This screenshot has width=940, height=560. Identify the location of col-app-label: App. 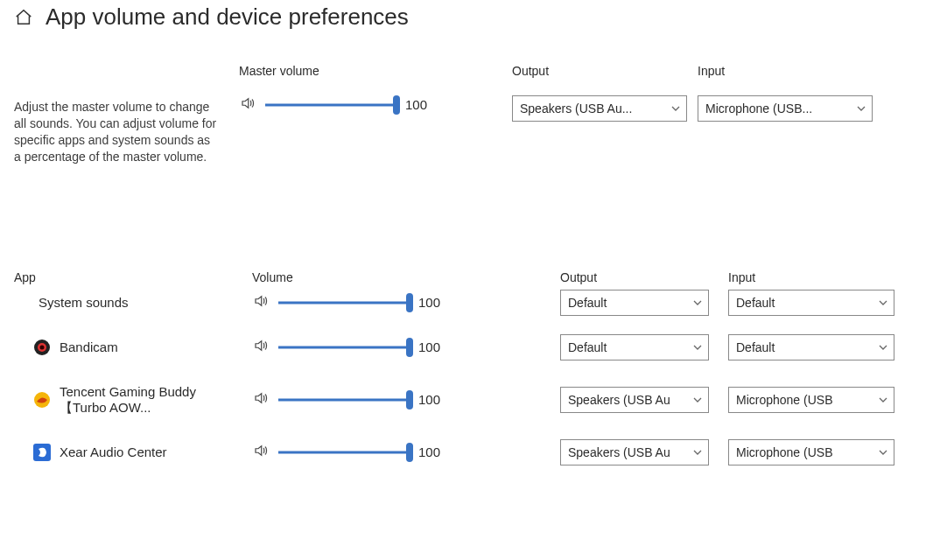
(110, 277).